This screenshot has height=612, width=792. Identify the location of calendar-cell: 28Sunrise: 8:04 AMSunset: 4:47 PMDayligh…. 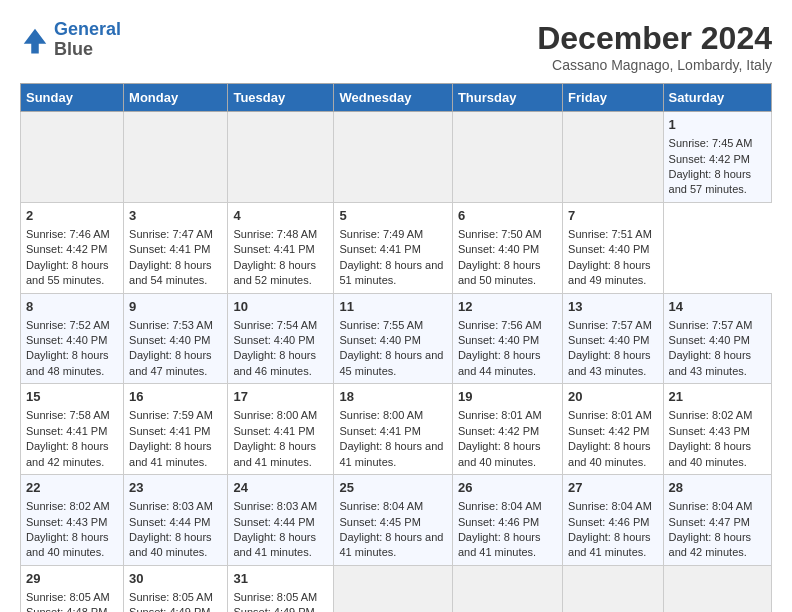
(717, 520).